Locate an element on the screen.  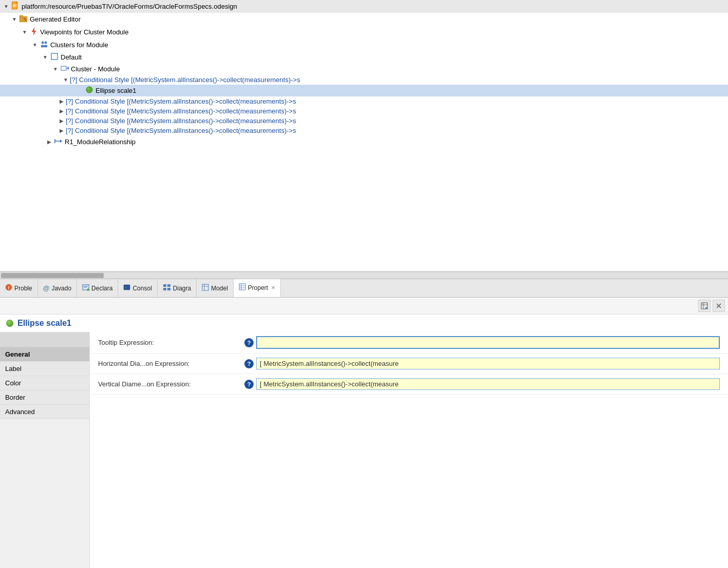
tab-javadoc-label: Javado is located at coordinates (62, 288).